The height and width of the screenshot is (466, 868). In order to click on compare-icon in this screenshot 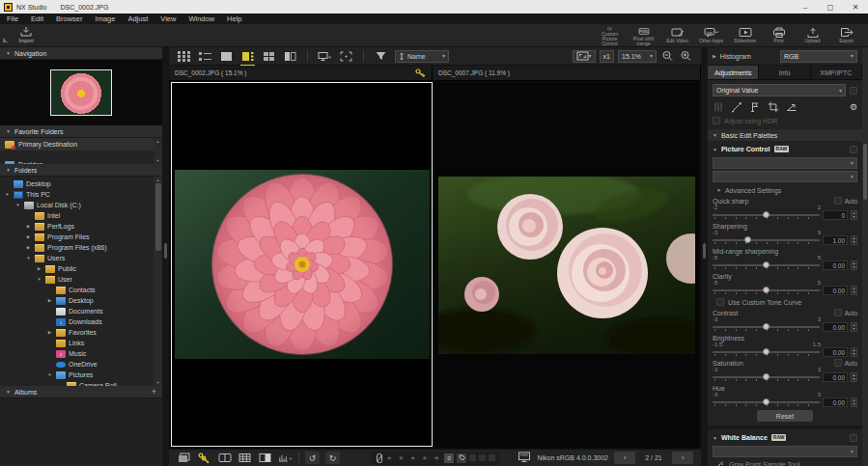, I will do `click(224, 458)`.